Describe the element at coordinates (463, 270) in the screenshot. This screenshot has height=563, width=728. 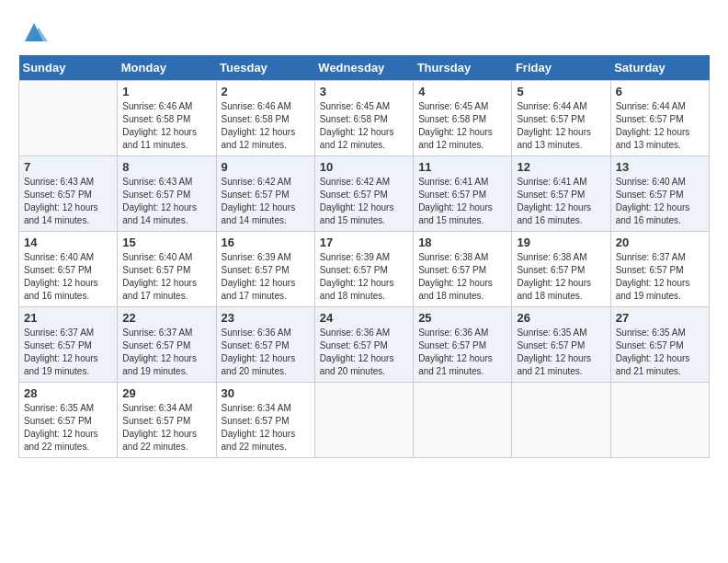
I see `calendar-cell: 18Sunrise: 6:38 AM Sunset: 6:57 PM Dayli…` at that location.